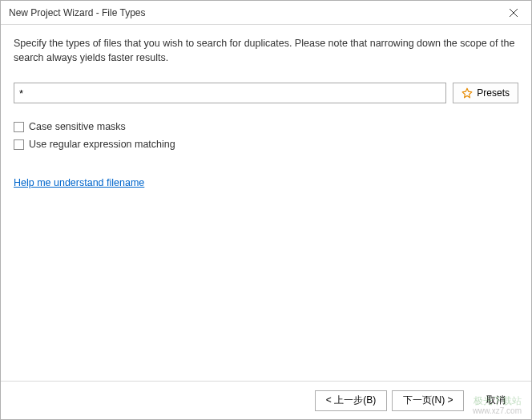 The width and height of the screenshot is (532, 420). I want to click on back-button: < 上一步(B), so click(351, 401).